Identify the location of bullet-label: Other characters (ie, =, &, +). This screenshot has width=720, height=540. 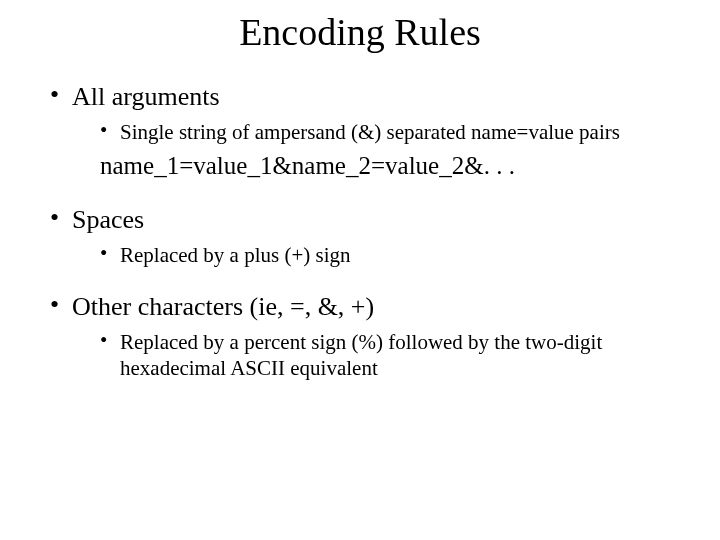
(223, 306).